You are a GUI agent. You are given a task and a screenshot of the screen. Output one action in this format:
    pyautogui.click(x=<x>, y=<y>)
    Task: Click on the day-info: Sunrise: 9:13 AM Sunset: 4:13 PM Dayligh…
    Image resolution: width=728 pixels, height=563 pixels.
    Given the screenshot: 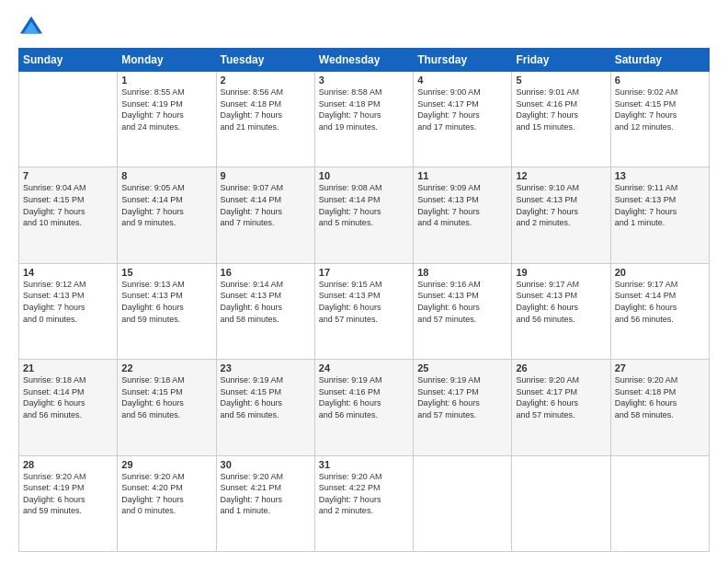 What is the action you would take?
    pyautogui.click(x=166, y=302)
    